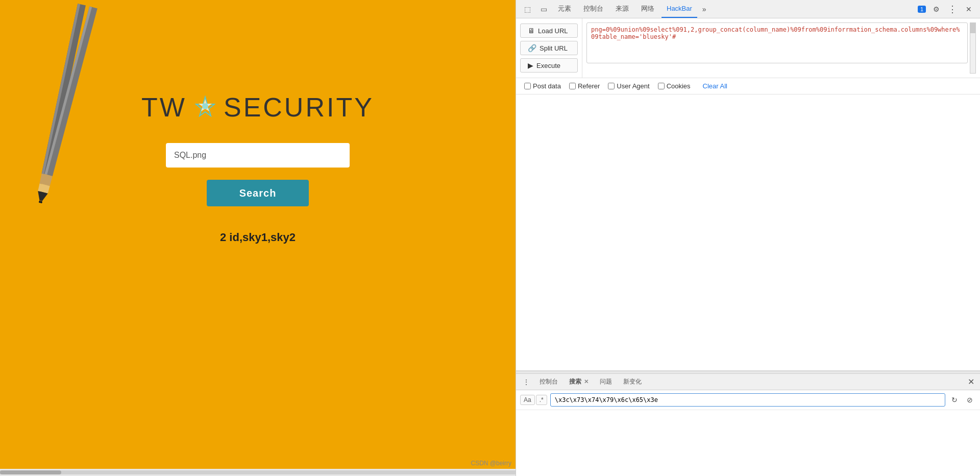  What do you see at coordinates (528, 400) in the screenshot?
I see `search-case-sensitive-button: Aa` at bounding box center [528, 400].